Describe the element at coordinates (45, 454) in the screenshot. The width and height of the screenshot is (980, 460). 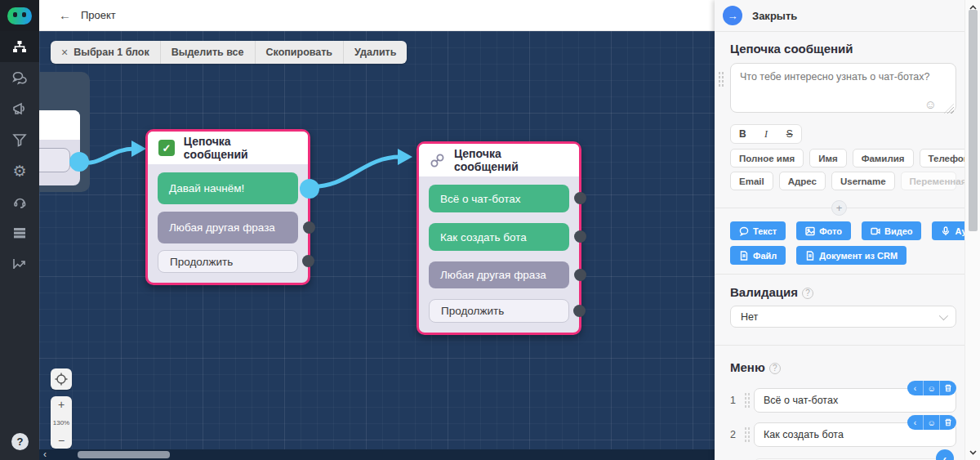
I see `scroll-left-icon: ‹` at that location.